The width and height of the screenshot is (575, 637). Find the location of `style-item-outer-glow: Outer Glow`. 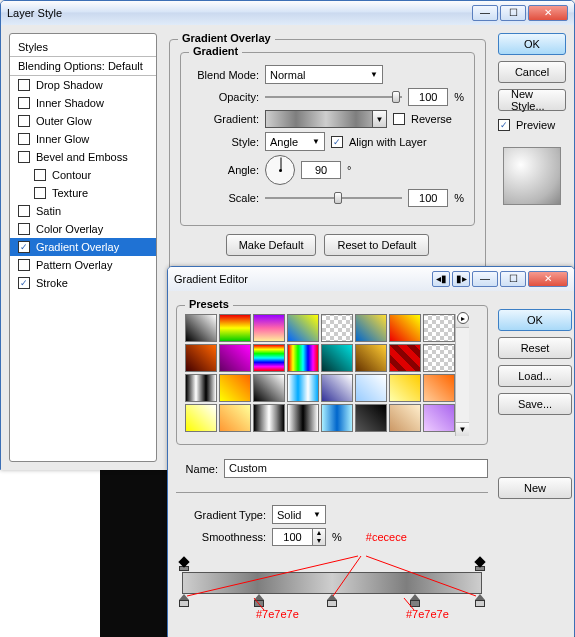

style-item-outer-glow: Outer Glow is located at coordinates (83, 121).